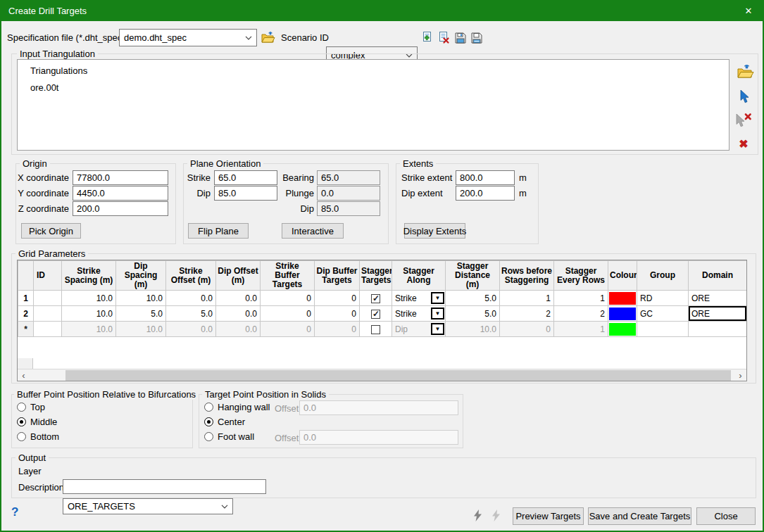 The width and height of the screenshot is (764, 532). Describe the element at coordinates (376, 276) in the screenshot. I see `col-header-stagger-targets: Stagger Targets` at that location.